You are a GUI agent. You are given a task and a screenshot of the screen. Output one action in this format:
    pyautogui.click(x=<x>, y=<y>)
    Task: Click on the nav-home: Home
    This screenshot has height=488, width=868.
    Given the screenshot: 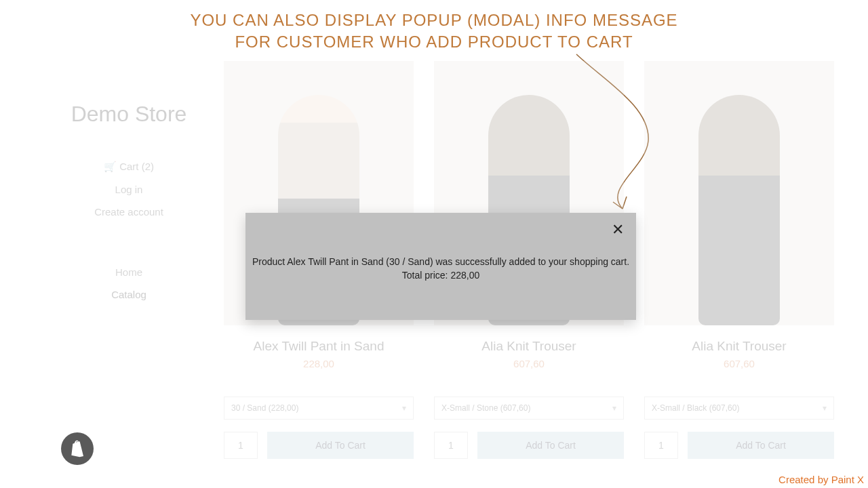 What is the action you would take?
    pyautogui.click(x=129, y=272)
    